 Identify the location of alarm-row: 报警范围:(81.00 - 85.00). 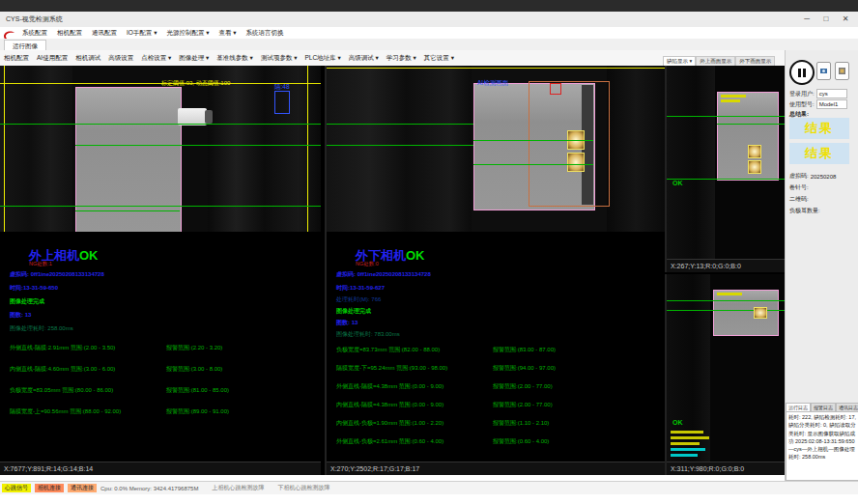
(197, 390).